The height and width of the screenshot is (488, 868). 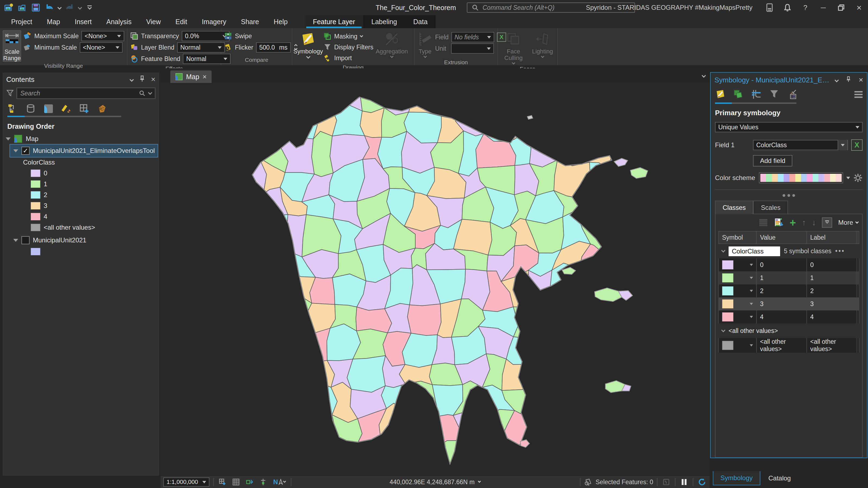 What do you see at coordinates (771, 207) in the screenshot?
I see `tab-scales: Scales` at bounding box center [771, 207].